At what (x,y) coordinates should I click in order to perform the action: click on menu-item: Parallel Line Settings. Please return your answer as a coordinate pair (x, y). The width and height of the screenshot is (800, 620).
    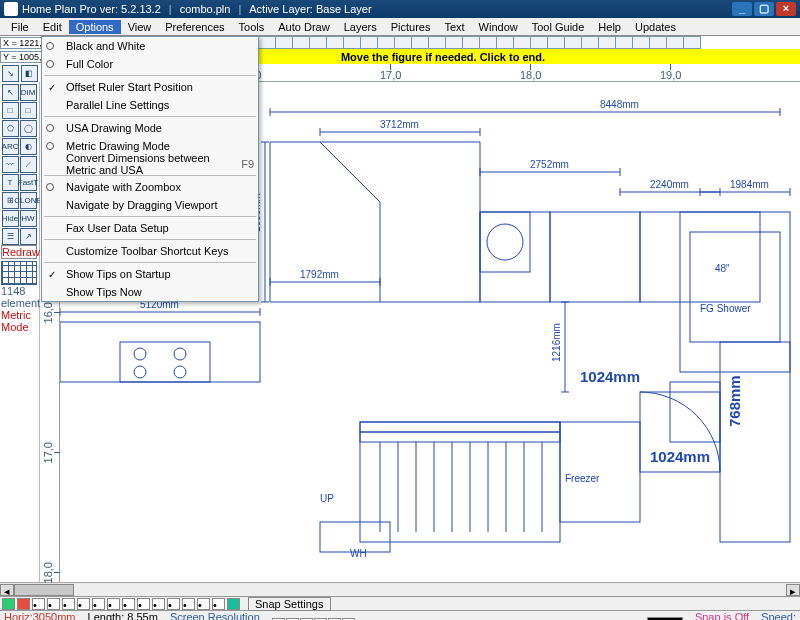
    Looking at the image, I should click on (150, 105).